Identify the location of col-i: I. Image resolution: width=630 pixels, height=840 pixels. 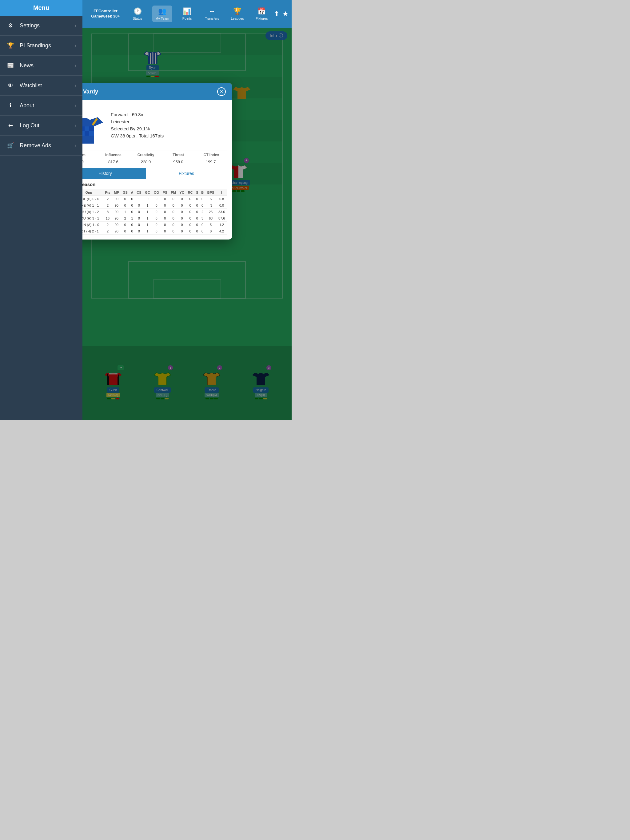
(222, 193).